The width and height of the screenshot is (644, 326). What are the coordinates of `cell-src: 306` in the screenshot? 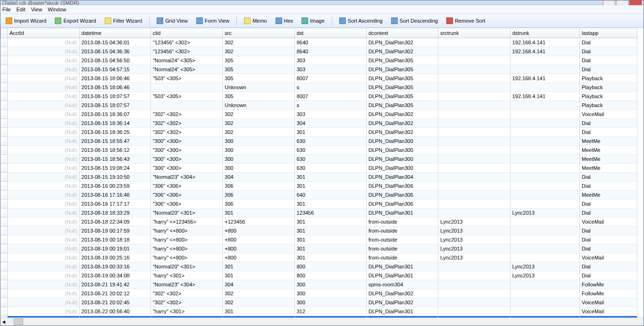 It's located at (259, 204).